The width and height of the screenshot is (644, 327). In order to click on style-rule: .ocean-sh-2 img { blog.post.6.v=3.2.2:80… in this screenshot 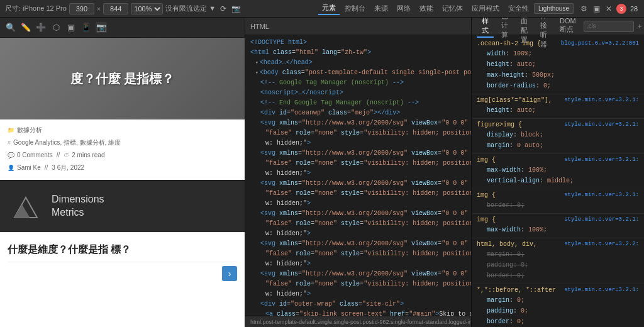, I will do `click(558, 66)`.